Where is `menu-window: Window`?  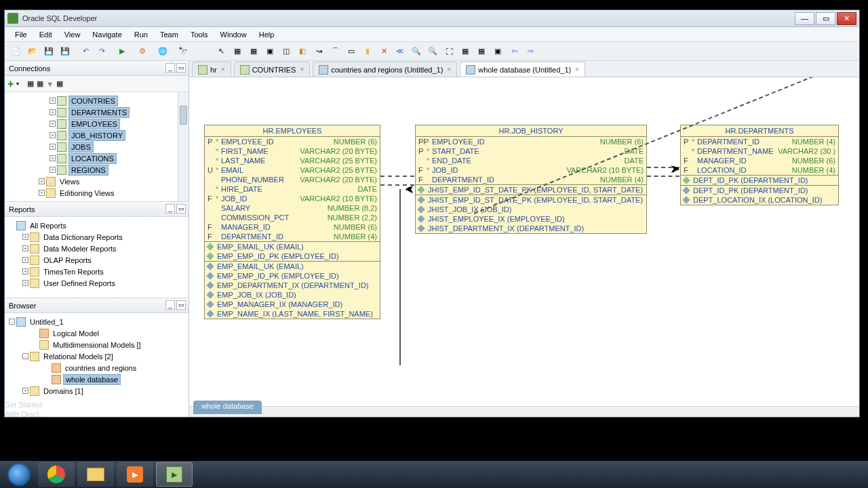
menu-window: Window is located at coordinates (233, 35).